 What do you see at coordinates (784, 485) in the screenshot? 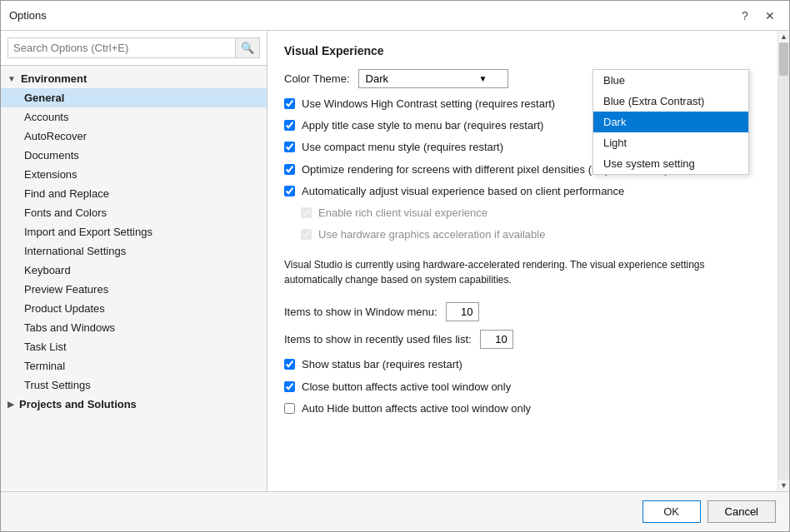
I see `scroll-down-arrow: ▼` at bounding box center [784, 485].